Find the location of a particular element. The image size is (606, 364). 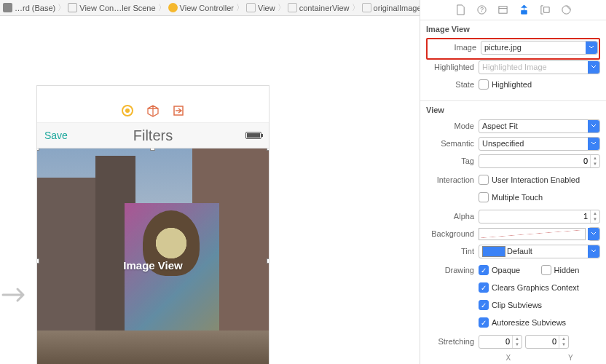

background-colorwell is located at coordinates (532, 234).